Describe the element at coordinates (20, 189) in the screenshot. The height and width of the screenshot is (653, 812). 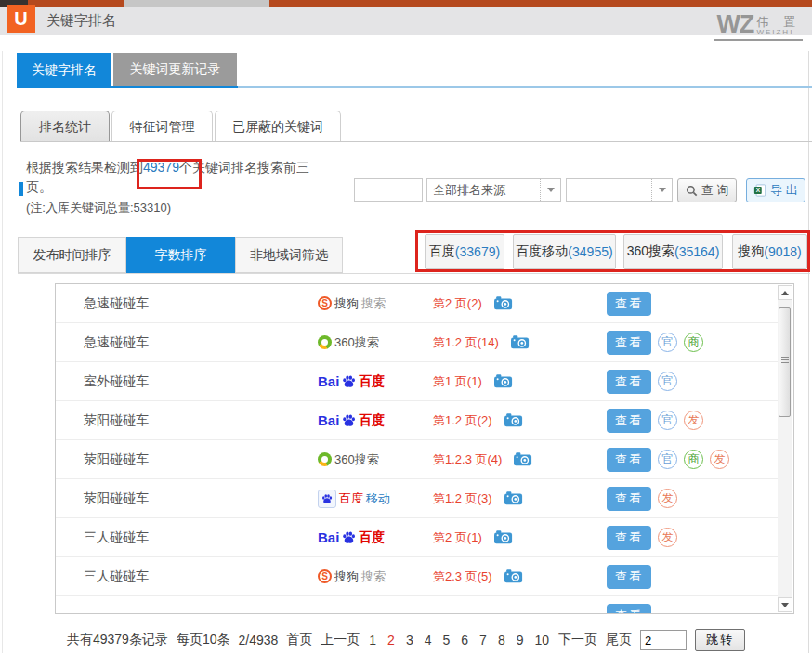
I see `summary-accent-bar` at that location.